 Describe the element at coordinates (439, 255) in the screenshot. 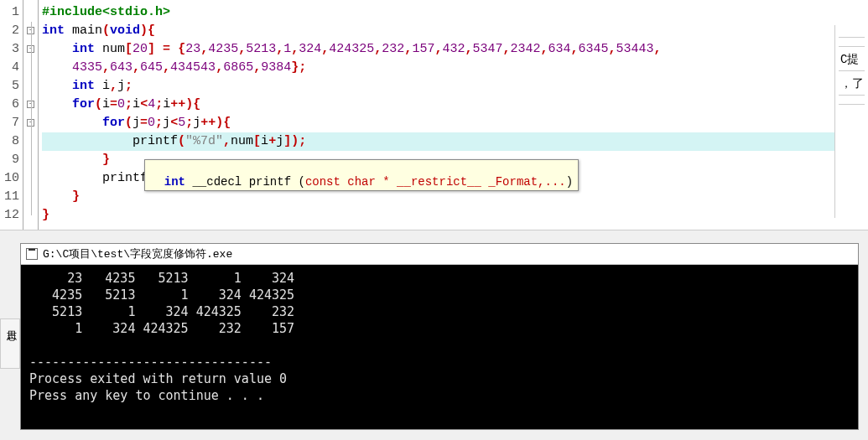

I see `console-titlebar: G:\C项目\test\字段宽度修饰符.exe` at that location.